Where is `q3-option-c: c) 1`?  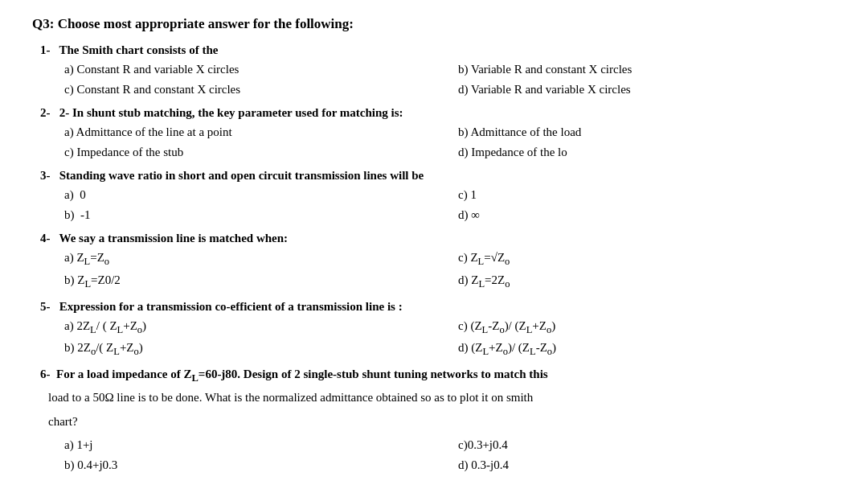 q3-option-c: c) 1 is located at coordinates (643, 195).